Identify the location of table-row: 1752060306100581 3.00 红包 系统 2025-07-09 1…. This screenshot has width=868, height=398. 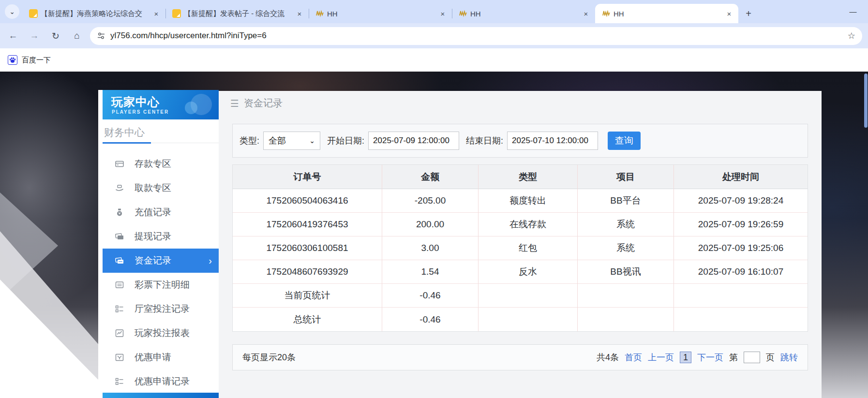
(520, 249).